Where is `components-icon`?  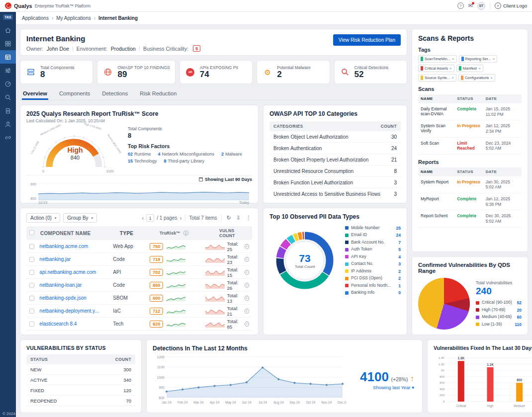 components-icon is located at coordinates (31, 72).